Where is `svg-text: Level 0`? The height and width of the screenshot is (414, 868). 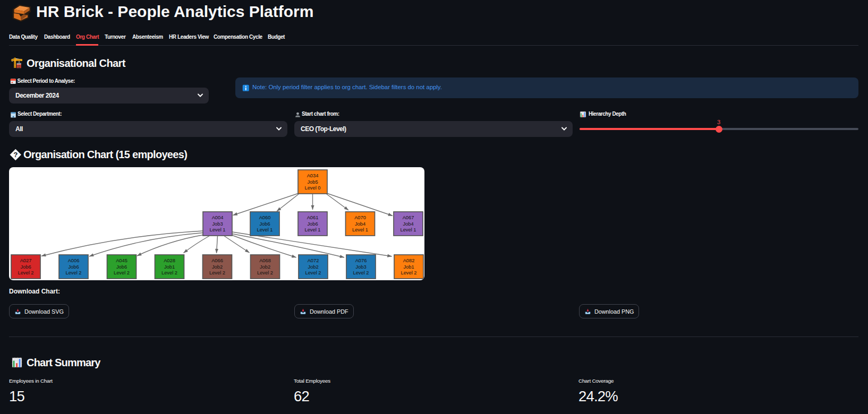
svg-text: Level 0 is located at coordinates (313, 188).